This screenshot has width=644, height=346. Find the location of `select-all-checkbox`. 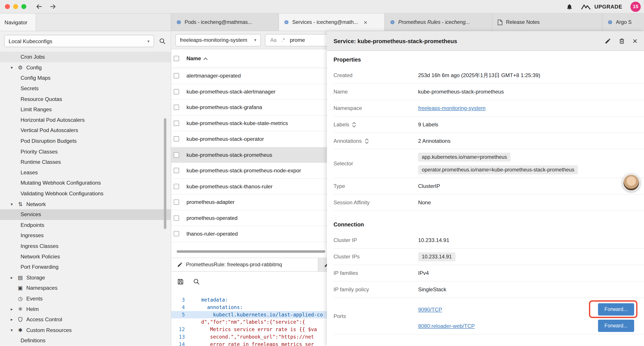

select-all-checkbox is located at coordinates (176, 58).